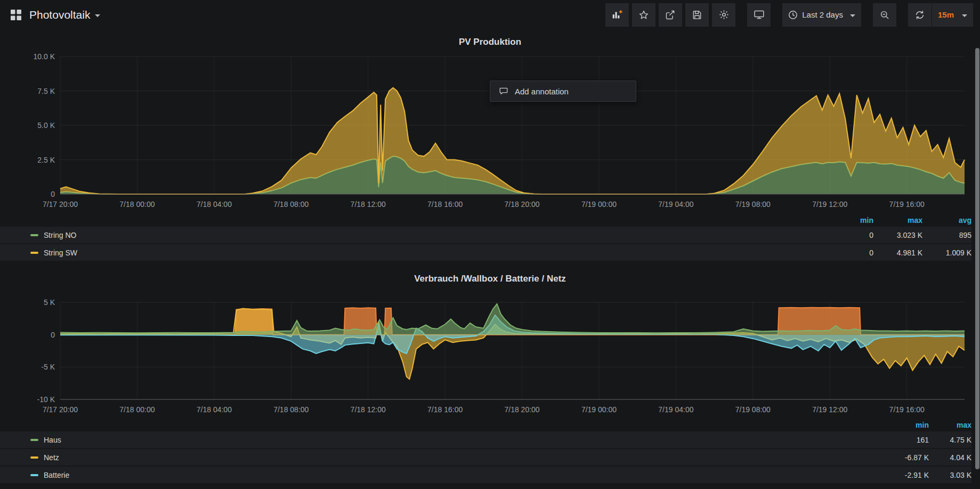 Image resolution: width=980 pixels, height=489 pixels. Describe the element at coordinates (946, 15) in the screenshot. I see `refresh-interval-label: 15m` at that location.